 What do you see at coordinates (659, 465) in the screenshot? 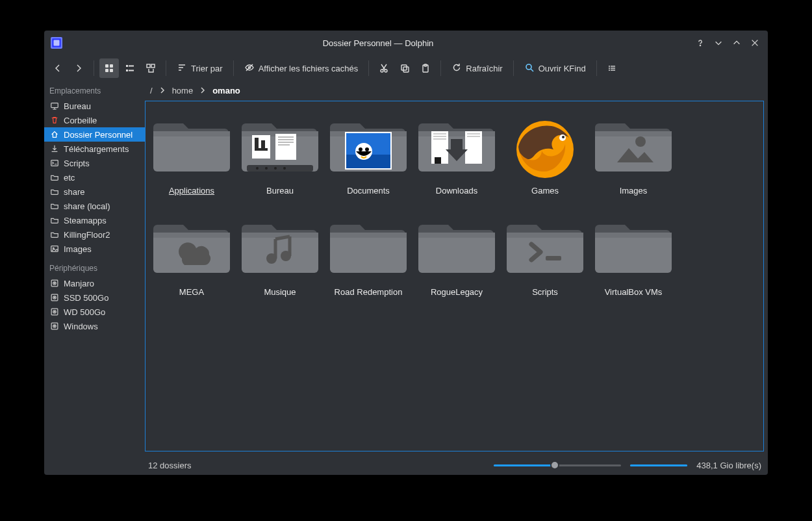
I see `disk-usage-bar` at bounding box center [659, 465].